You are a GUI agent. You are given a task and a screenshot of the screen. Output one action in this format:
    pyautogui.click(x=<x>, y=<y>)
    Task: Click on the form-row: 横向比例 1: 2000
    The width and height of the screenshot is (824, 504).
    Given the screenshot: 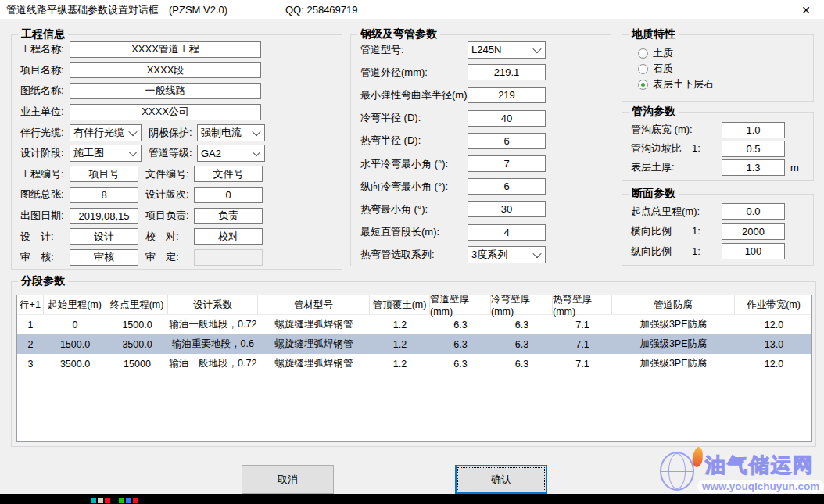 What is the action you would take?
    pyautogui.click(x=718, y=232)
    